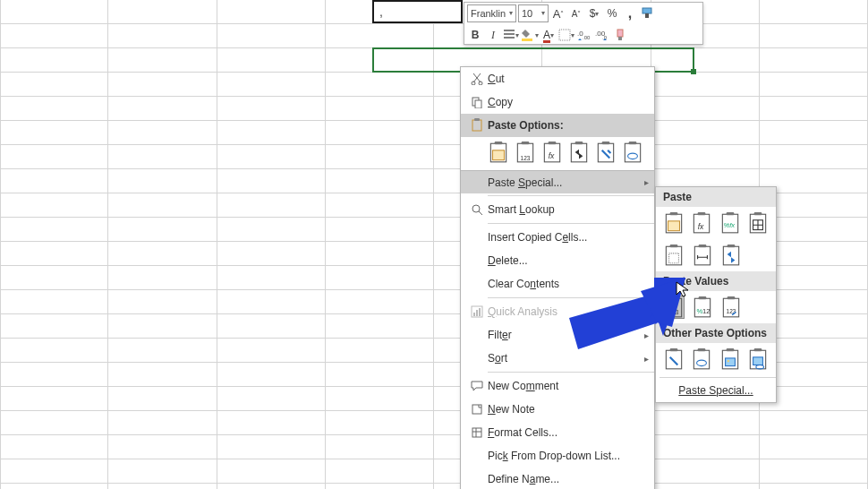 The height and width of the screenshot is (489, 868). What do you see at coordinates (702, 307) in the screenshot?
I see `sub-values-numfmt-icon: %12` at bounding box center [702, 307].